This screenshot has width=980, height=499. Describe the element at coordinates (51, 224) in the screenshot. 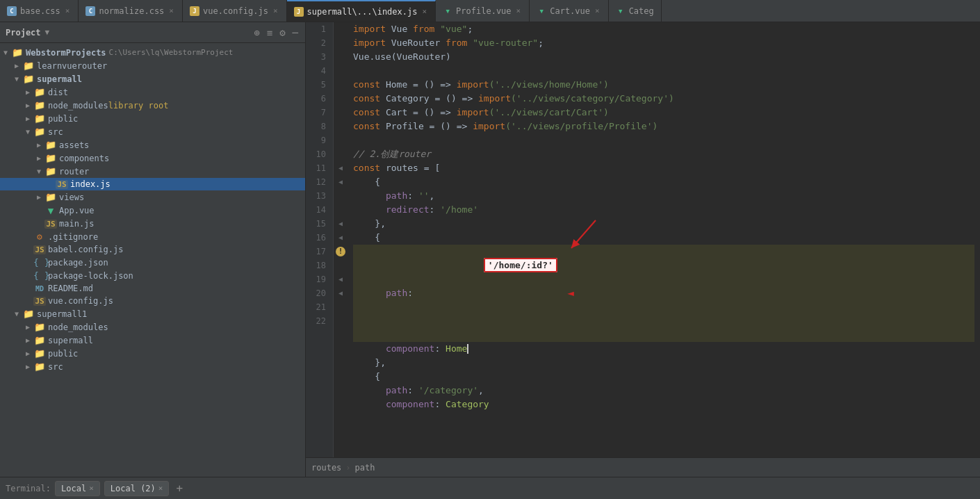

I see `js-file-icon: JS` at that location.